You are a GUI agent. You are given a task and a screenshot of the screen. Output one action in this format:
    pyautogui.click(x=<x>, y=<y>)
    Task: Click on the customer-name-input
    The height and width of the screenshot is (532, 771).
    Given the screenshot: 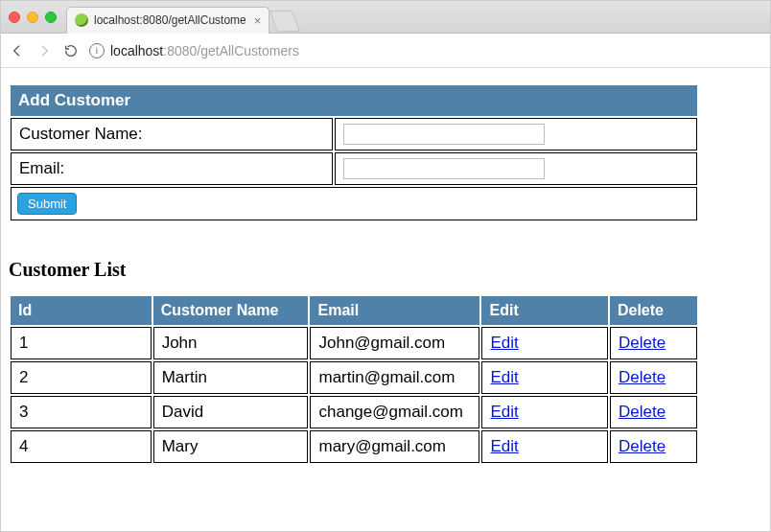 What is the action you would take?
    pyautogui.click(x=444, y=134)
    